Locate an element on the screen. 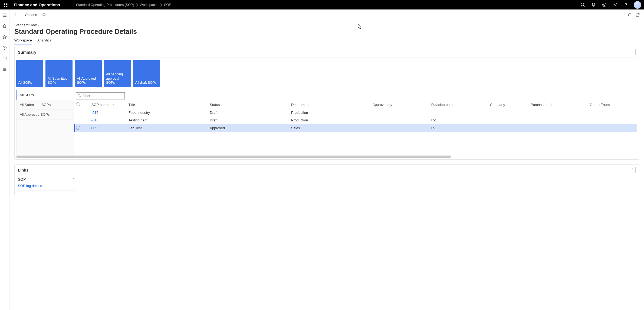 This screenshot has width=644, height=310. star-icon is located at coordinates (5, 37).